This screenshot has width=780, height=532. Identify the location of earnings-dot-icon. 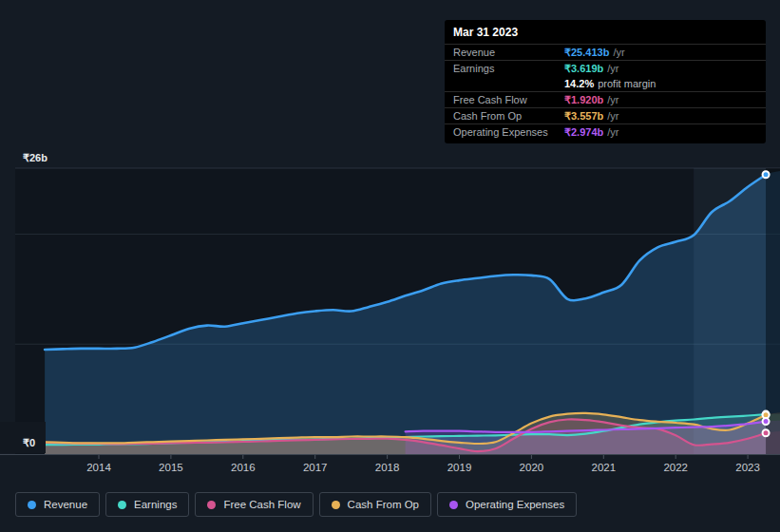
(122, 505).